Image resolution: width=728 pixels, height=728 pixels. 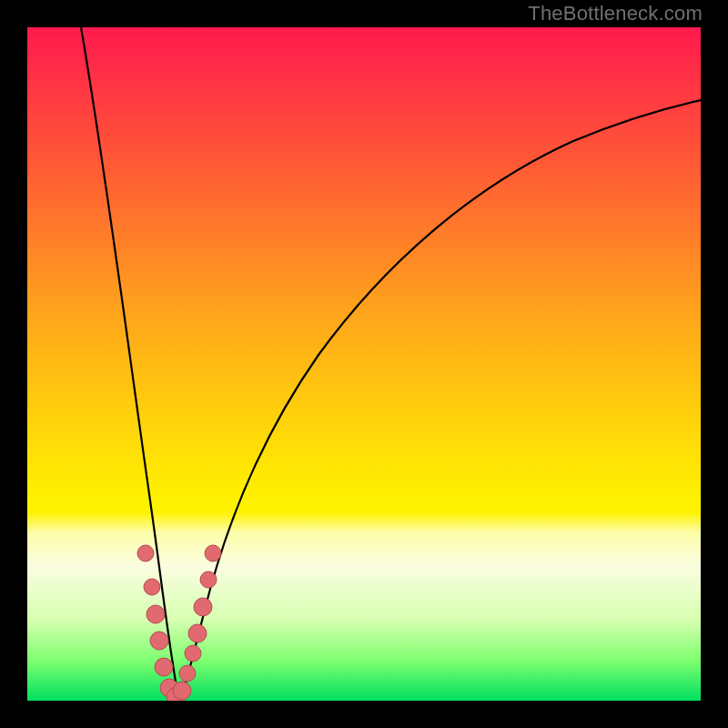 I want to click on data-points, so click(x=179, y=622).